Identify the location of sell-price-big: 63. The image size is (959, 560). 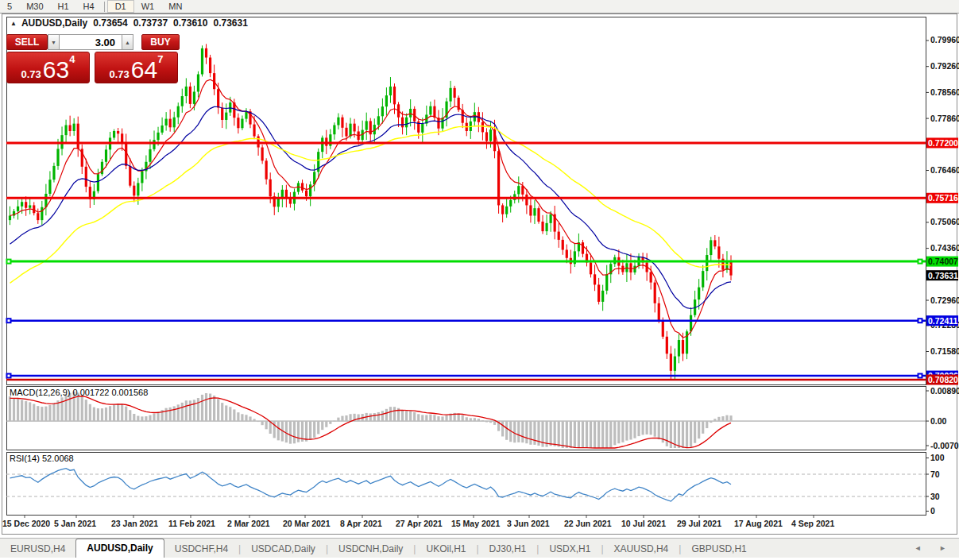
(56, 70).